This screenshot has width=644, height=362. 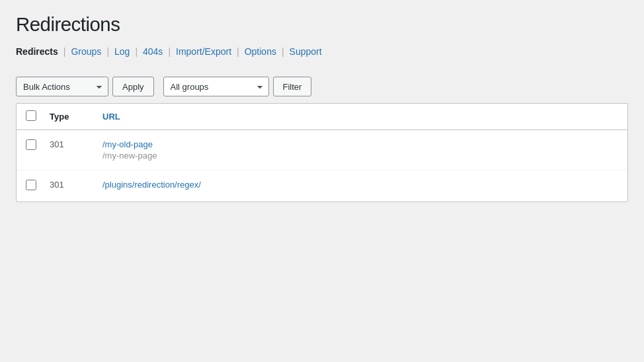 I want to click on nav-tab: Import/Export, so click(x=204, y=52).